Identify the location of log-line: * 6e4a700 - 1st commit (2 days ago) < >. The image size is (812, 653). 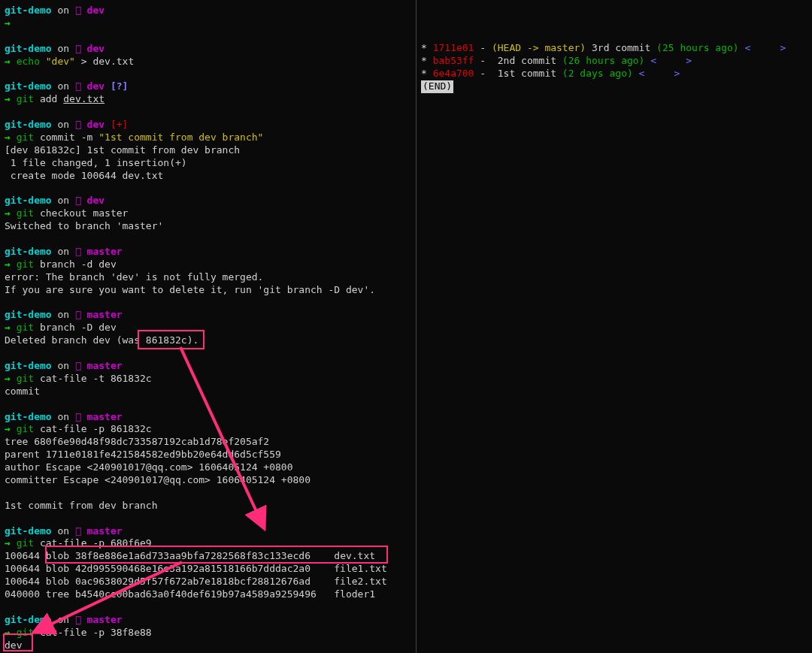
(614, 74).